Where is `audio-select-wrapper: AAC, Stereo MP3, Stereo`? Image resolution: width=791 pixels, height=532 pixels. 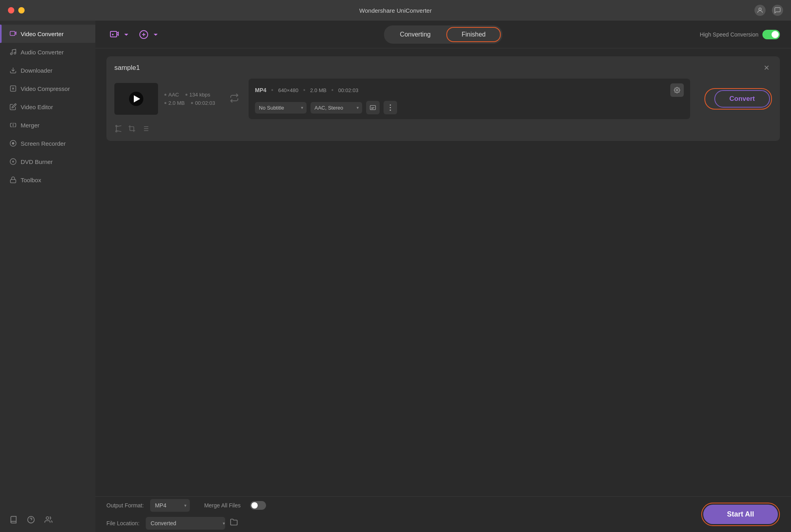
audio-select-wrapper: AAC, Stereo MP3, Stereo is located at coordinates (336, 108).